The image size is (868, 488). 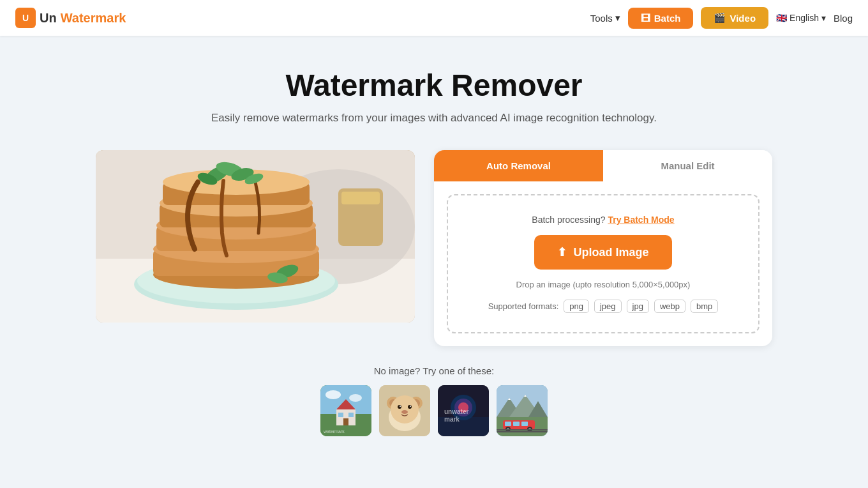 I want to click on tab-auto-removal: Auto Removal, so click(x=518, y=166).